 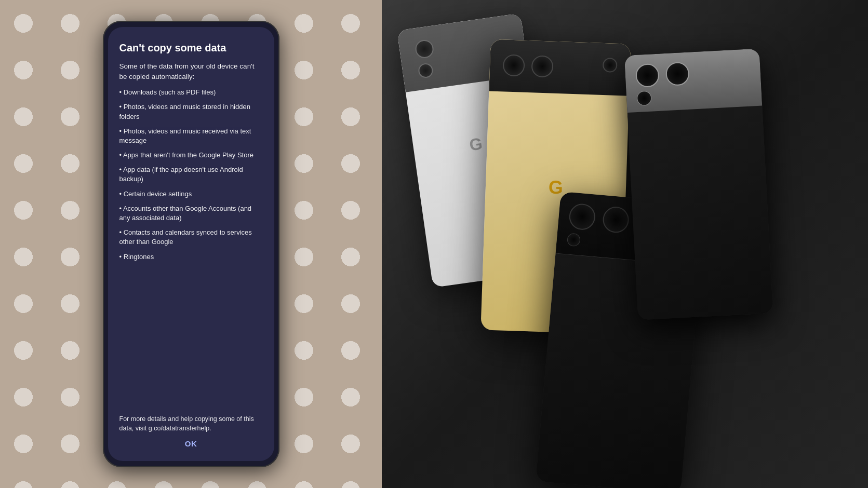 What do you see at coordinates (191, 424) in the screenshot?
I see `dialog-footer: For more details and help copying some o…` at bounding box center [191, 424].